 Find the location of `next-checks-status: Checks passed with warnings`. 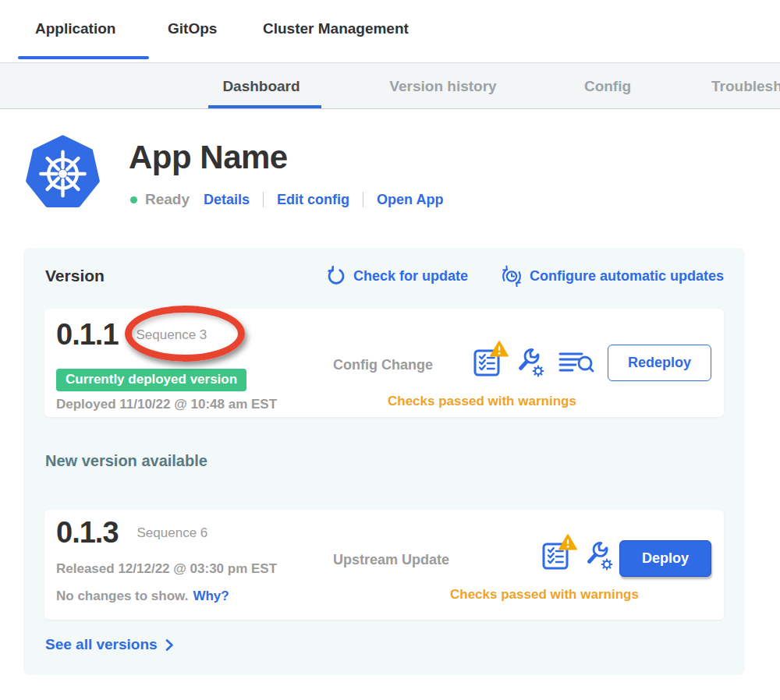

next-checks-status: Checks passed with warnings is located at coordinates (544, 595).